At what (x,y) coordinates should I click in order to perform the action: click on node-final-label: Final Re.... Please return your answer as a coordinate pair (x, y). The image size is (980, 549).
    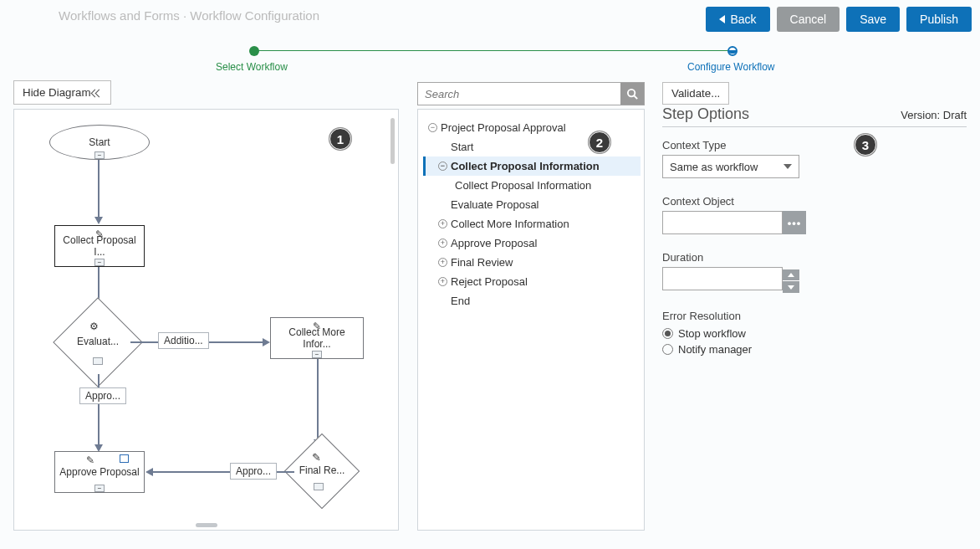
    Looking at the image, I should click on (322, 470).